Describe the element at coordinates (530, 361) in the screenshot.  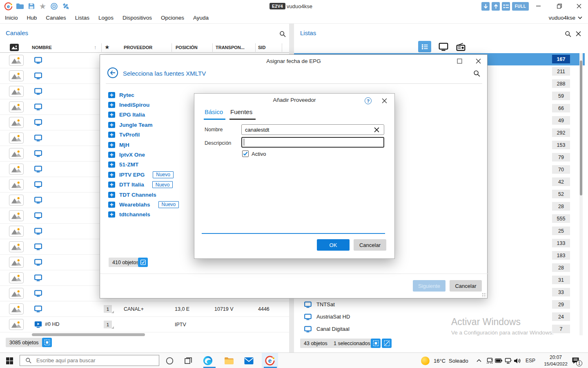
I see `tray-language: ESP` at that location.